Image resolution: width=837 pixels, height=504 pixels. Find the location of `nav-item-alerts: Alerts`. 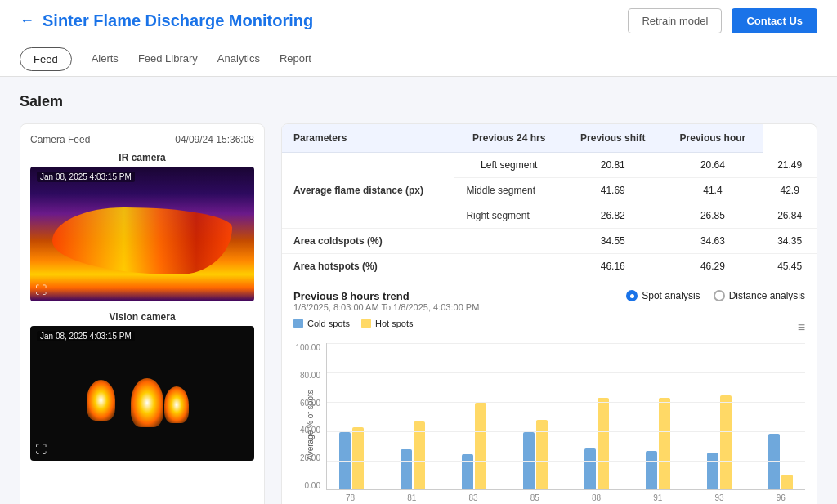

nav-item-alerts: Alerts is located at coordinates (105, 59).